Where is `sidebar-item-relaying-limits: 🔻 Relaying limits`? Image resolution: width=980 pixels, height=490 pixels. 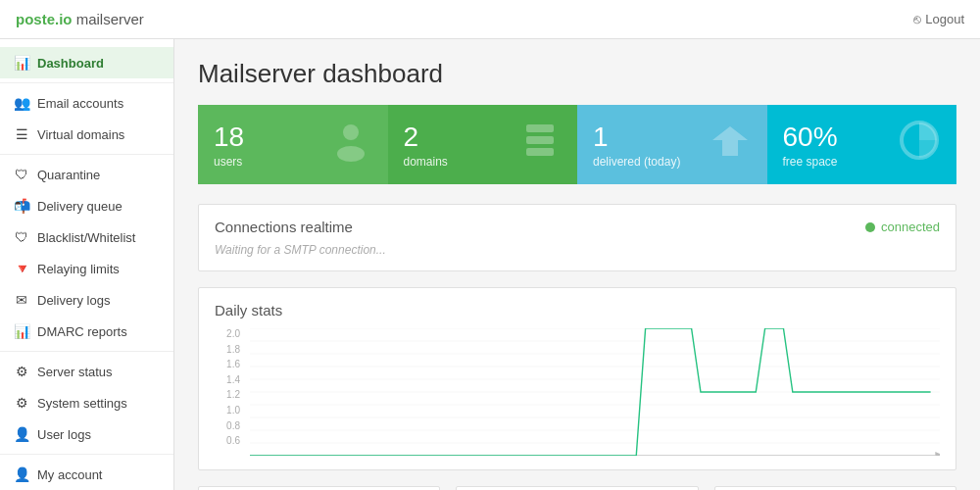 sidebar-item-relaying-limits: 🔻 Relaying limits is located at coordinates (86, 269).